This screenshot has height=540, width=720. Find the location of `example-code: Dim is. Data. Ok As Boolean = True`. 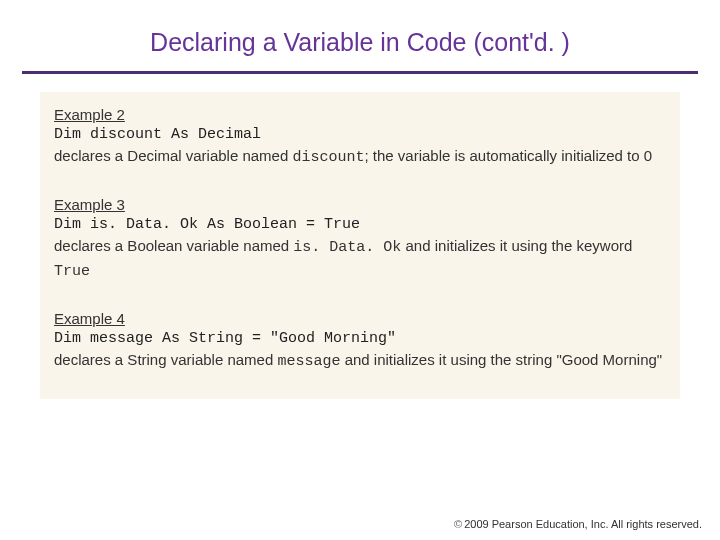

example-code: Dim is. Data. Ok As Boolean = True is located at coordinates (360, 224).